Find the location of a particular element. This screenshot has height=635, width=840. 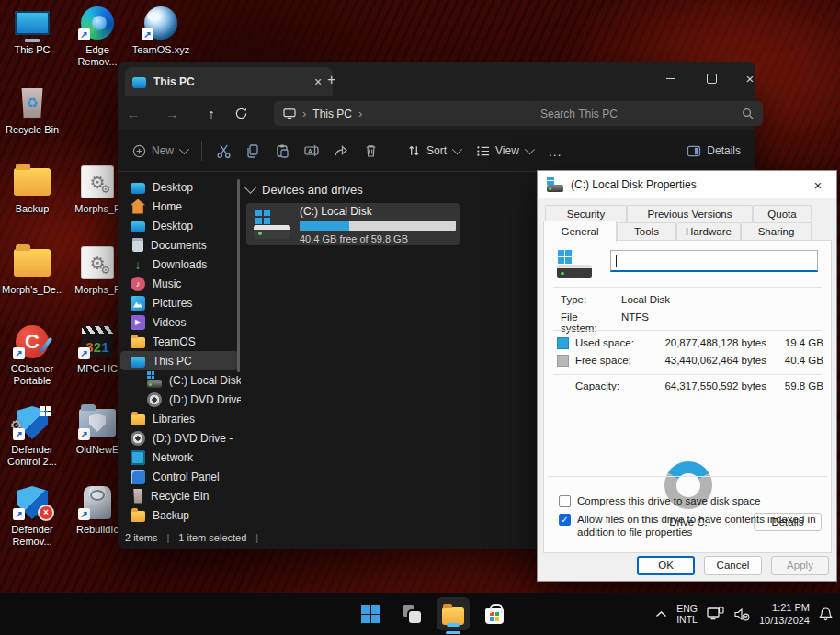

local-disk-icon is located at coordinates (272, 224).